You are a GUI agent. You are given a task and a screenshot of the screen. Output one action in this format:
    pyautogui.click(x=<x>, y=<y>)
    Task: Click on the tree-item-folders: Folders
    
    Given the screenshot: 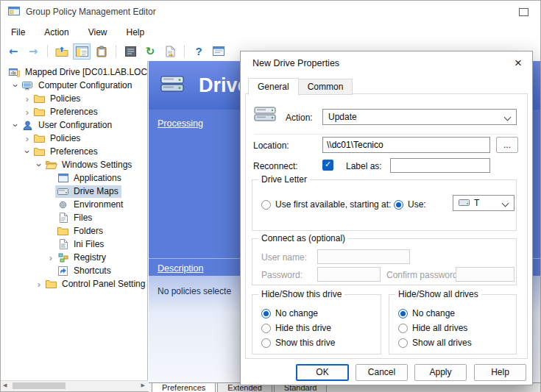 What is the action you would take?
    pyautogui.click(x=74, y=231)
    